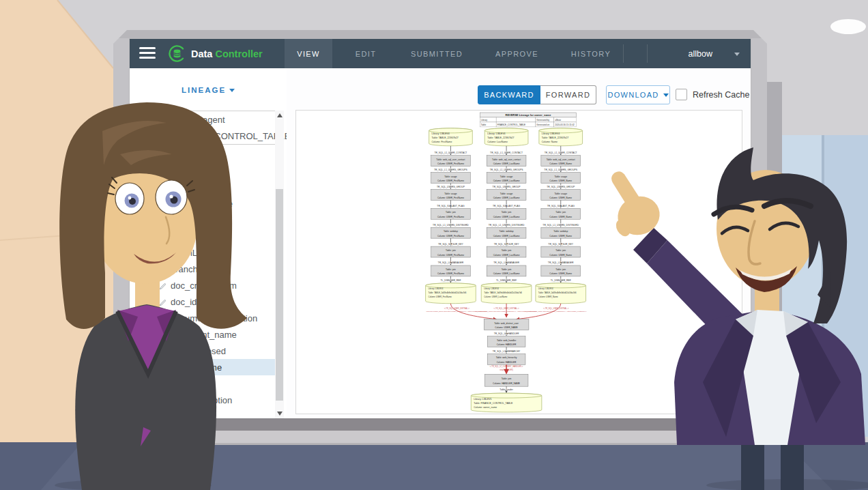 This screenshot has height=490, width=868. What do you see at coordinates (280, 295) in the screenshot?
I see `scrollbar-thumb` at bounding box center [280, 295].